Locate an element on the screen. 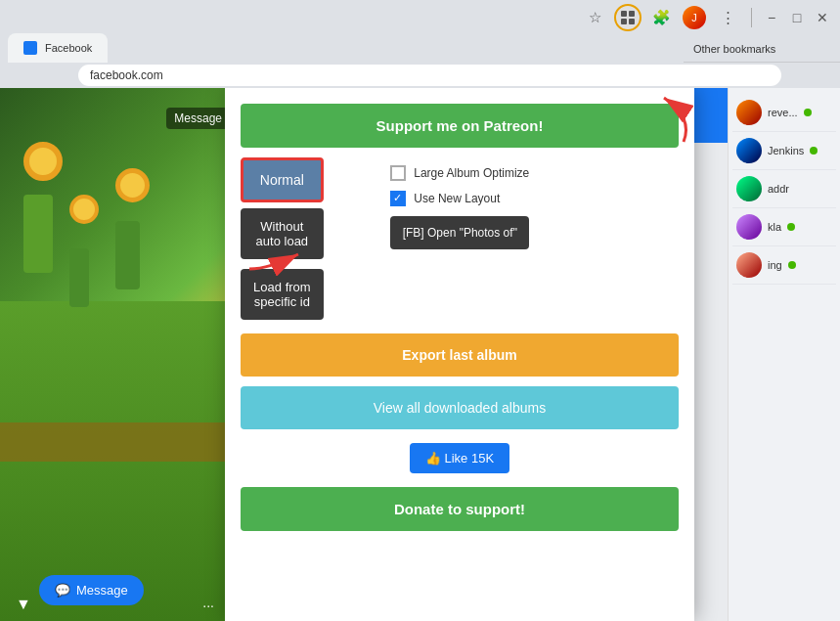 The image size is (840, 621). menu-icon: ⋮ is located at coordinates (728, 18).